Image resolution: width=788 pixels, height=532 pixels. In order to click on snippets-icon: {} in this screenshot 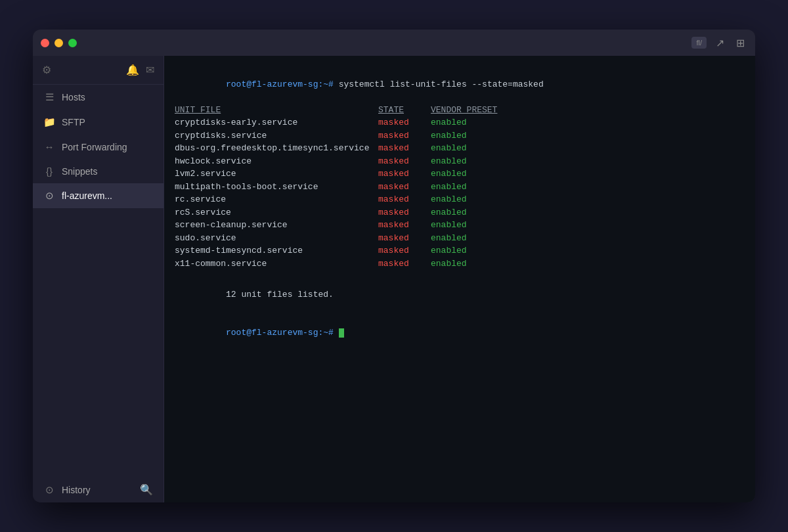, I will do `click(49, 171)`.